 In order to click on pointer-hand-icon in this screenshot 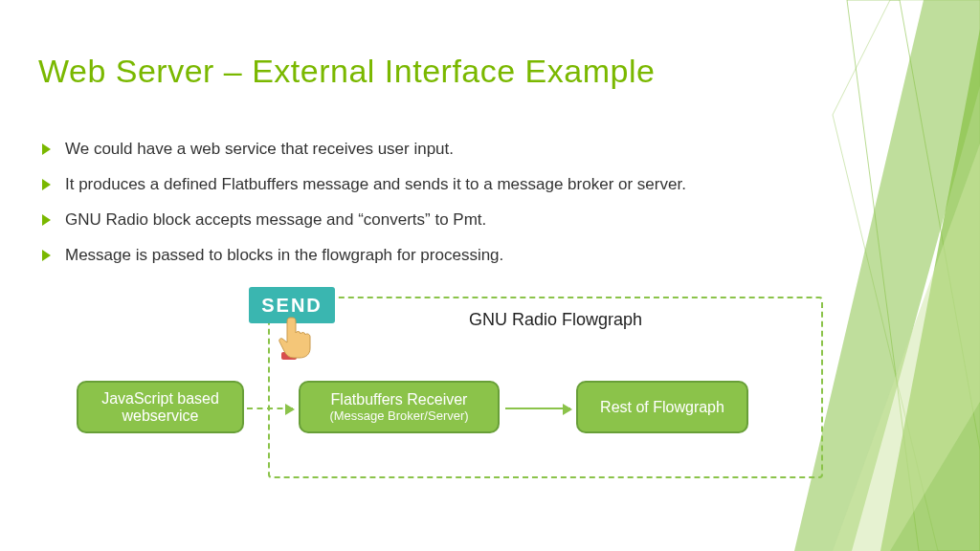, I will do `click(297, 340)`.